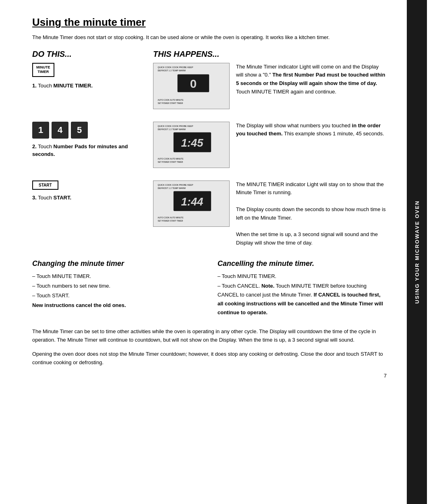 The image size is (435, 504). Describe the element at coordinates (117, 263) in the screenshot. I see `changing-title: Changing the minute timer` at that location.